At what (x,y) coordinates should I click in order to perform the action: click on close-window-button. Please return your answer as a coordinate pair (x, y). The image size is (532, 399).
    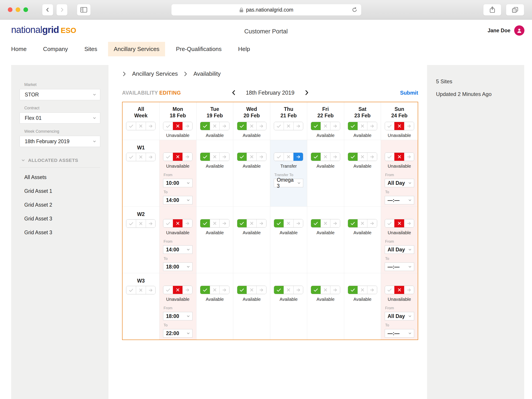
    Looking at the image, I should click on (10, 10).